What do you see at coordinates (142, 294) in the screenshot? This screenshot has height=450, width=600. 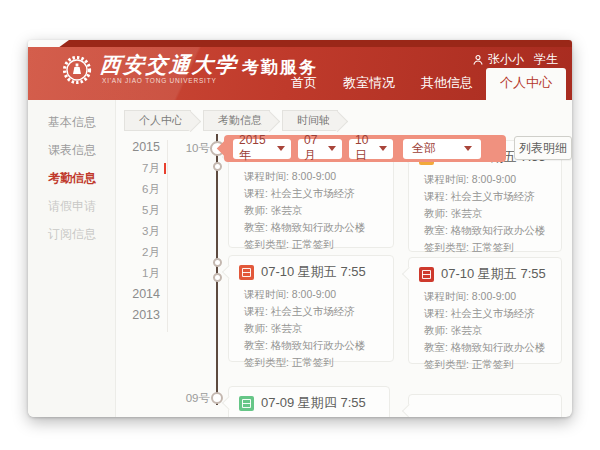 I see `scale-year: 2014` at bounding box center [142, 294].